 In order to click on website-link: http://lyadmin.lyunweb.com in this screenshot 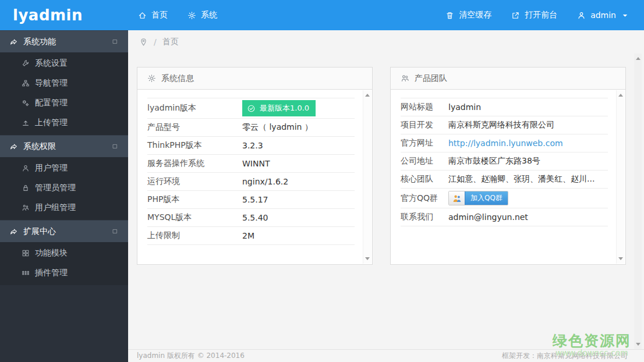, I will do `click(505, 143)`.